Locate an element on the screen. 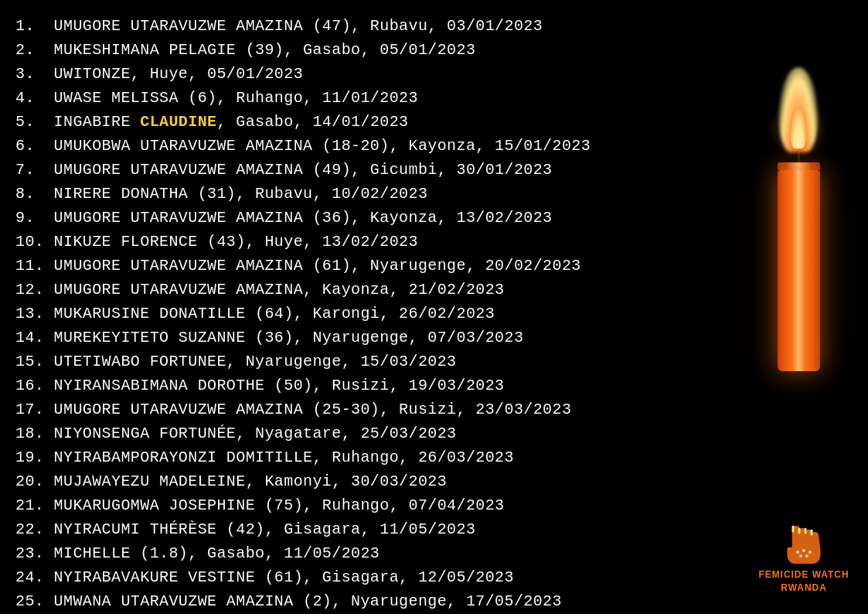 The width and height of the screenshot is (868, 614). list-item: 4. UWASE MELISSA (6), Ruhango, 11/01/202… is located at coordinates (383, 97).